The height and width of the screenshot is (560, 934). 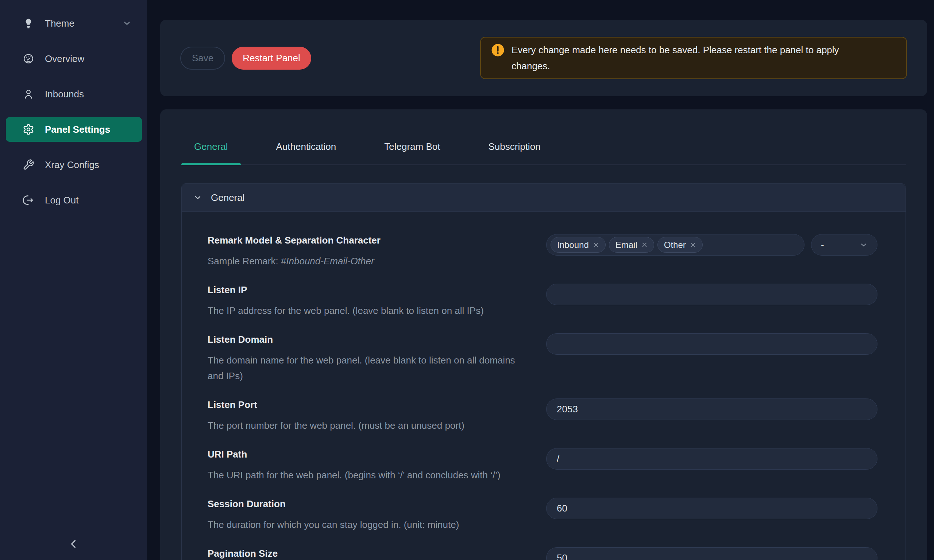 I want to click on form-row-listen-port: Listen Port The port number for the web …, so click(x=543, y=416).